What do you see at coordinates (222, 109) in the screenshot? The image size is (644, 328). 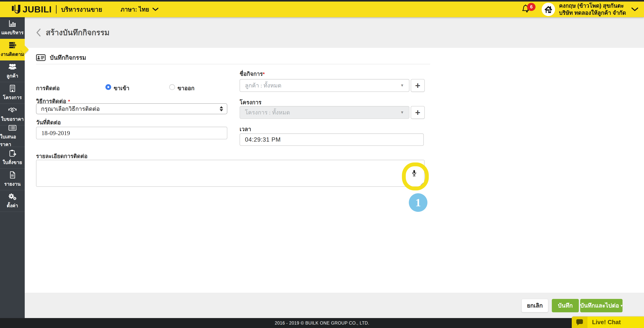 I see `select-spinner-icon` at bounding box center [222, 109].